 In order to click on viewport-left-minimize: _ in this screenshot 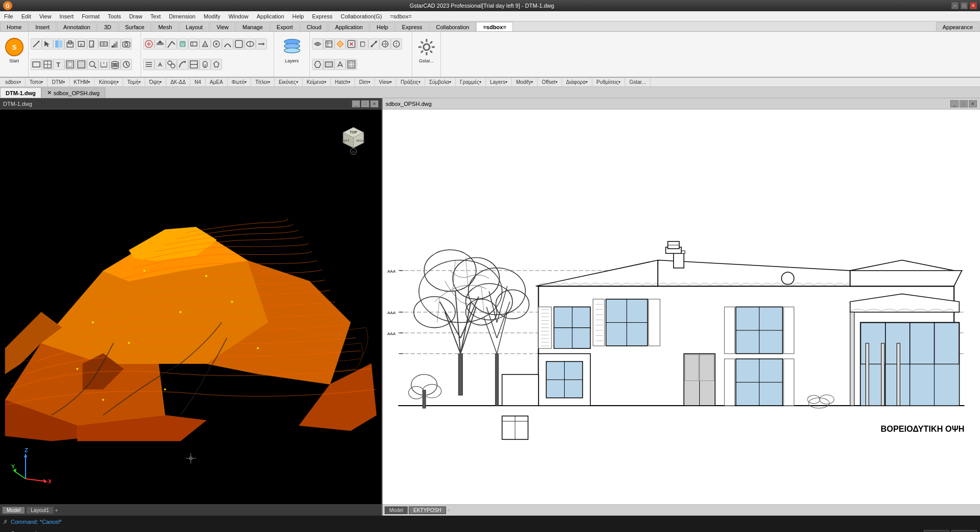, I will do `click(356, 104)`.